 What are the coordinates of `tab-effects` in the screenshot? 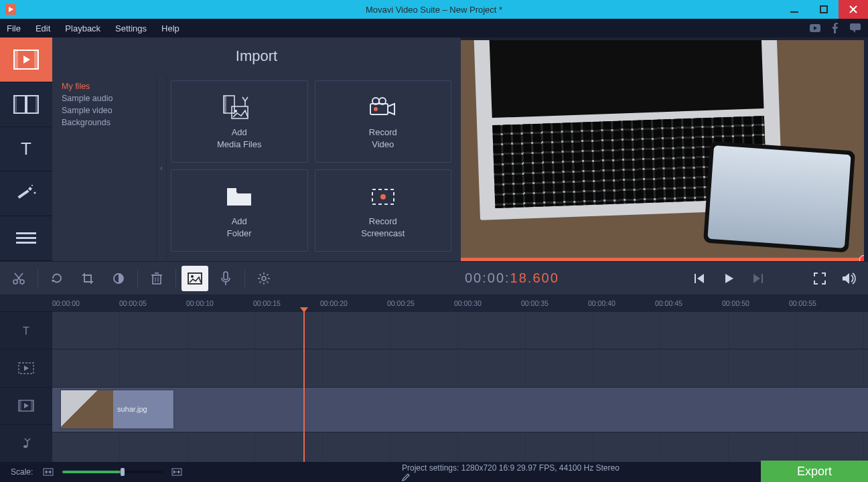 It's located at (26, 194).